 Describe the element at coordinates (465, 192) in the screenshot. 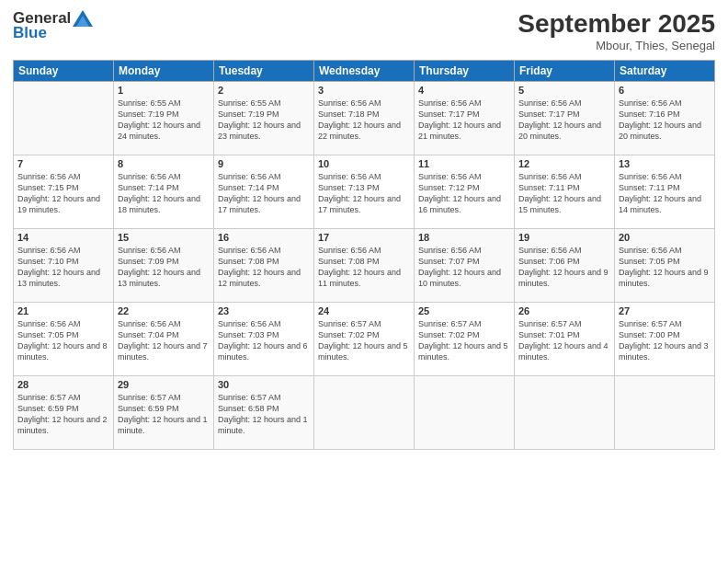

I see `cell-w2-d4: 11 Sunrise: 6:56 AMSunset: 7:12 PMDaylig…` at that location.